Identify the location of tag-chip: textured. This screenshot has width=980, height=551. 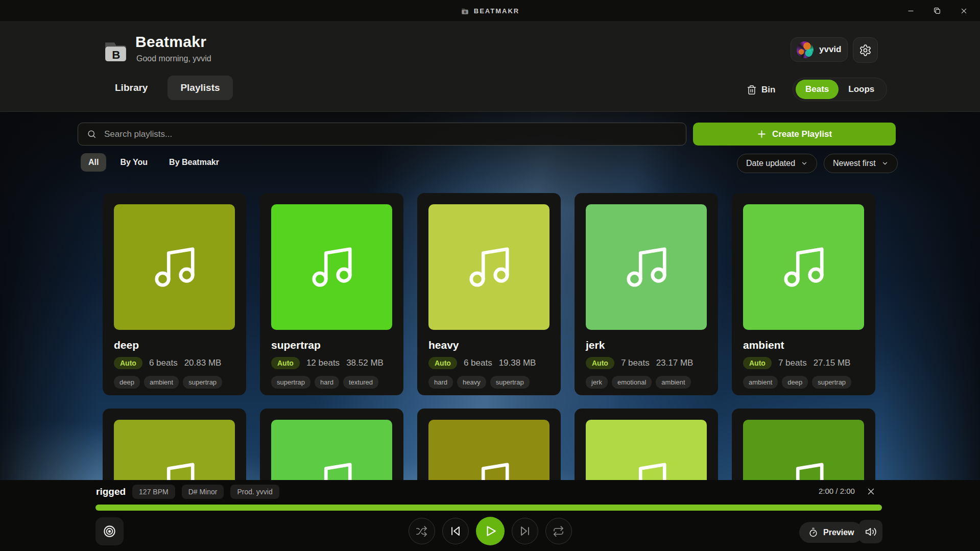
(361, 382).